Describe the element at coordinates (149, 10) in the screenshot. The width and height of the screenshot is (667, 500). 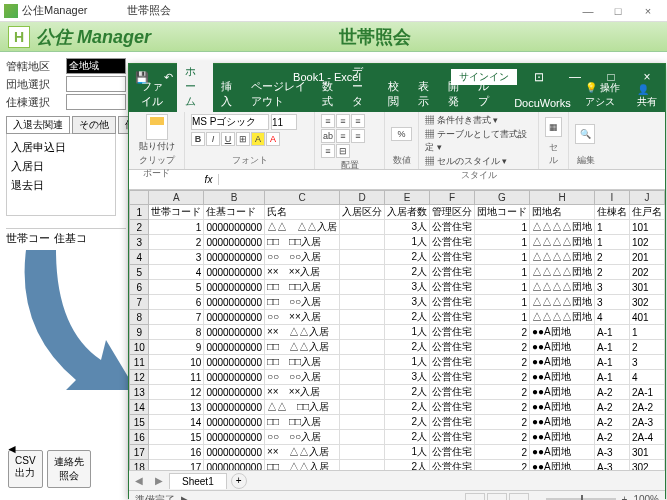
I see `app-subtitle: 世帯照会` at that location.